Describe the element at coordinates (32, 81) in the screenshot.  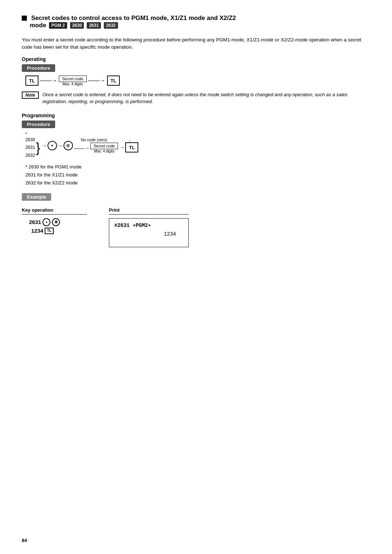
I see `tl-key-start: TL` at that location.